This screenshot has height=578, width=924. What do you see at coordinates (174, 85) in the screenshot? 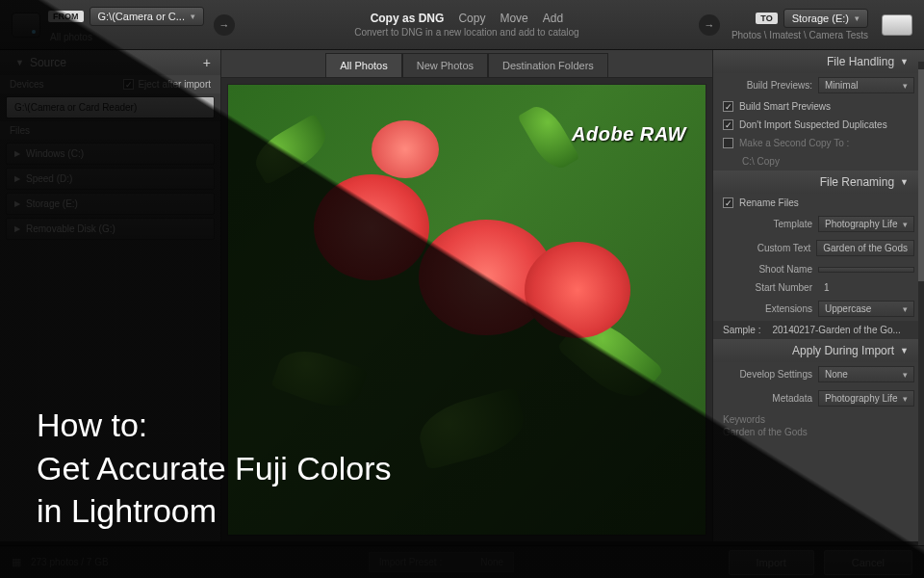
I see `eject-label: Eject after import` at bounding box center [174, 85].